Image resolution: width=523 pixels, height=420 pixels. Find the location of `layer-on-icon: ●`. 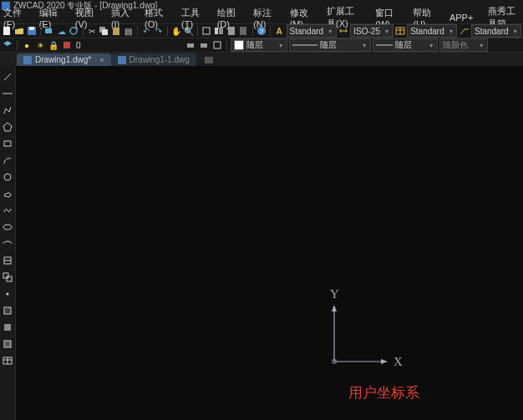

layer-on-icon: ● is located at coordinates (27, 45).